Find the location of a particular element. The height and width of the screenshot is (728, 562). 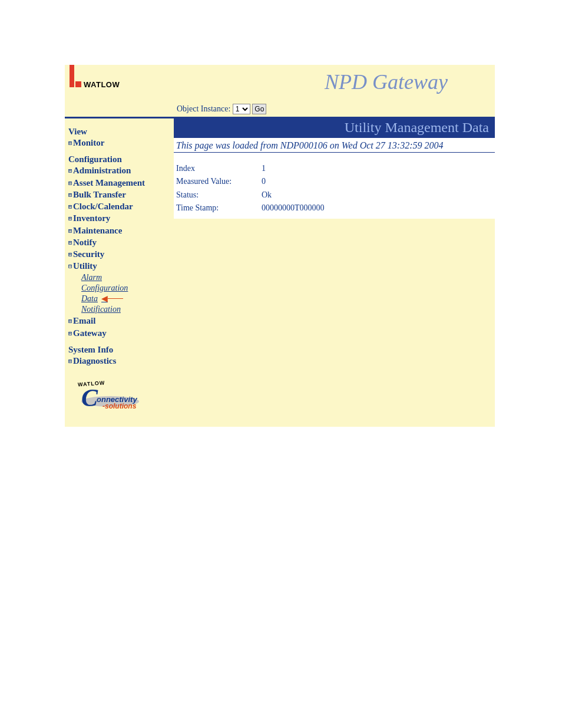

sidebar-item-maintenance: ⊞Maintenance is located at coordinates (120, 230).